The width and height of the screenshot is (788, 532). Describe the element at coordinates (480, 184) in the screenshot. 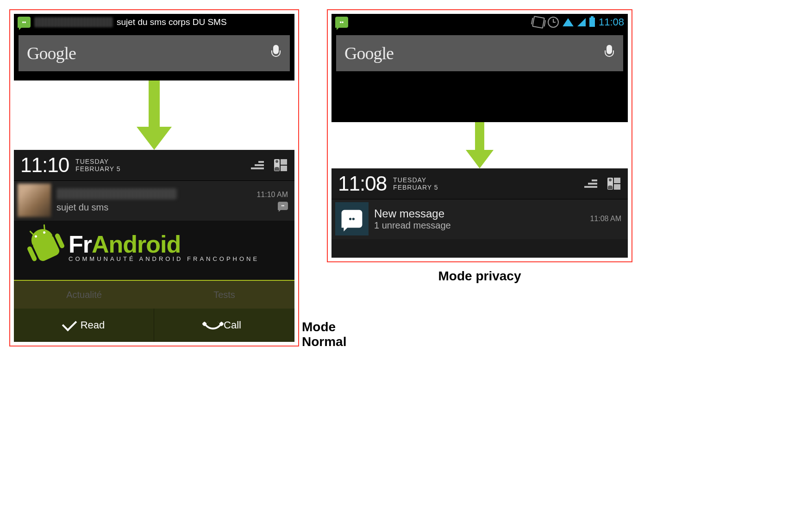

I see `shade-header: 11:08 TUESDAY FEBRUARY 5` at that location.